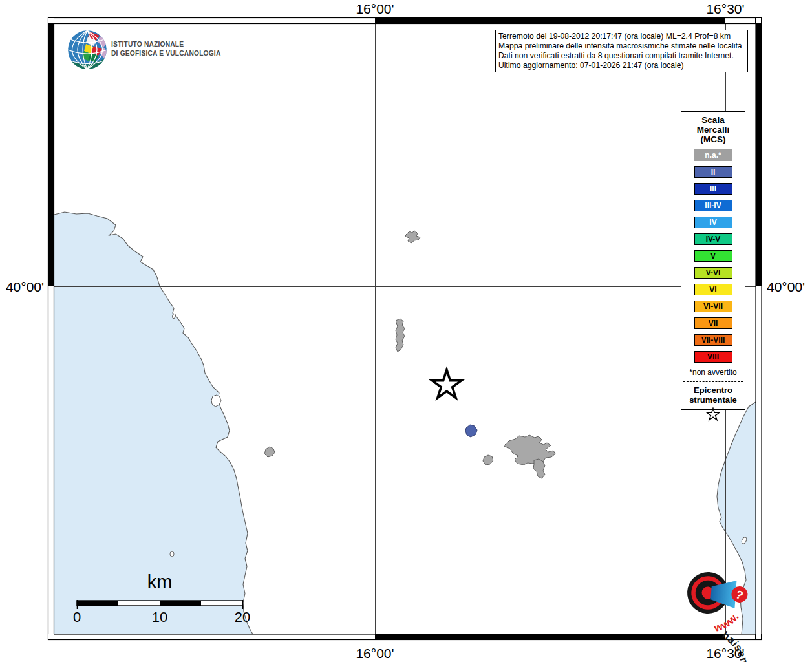  I want to click on axis-label-bottom-lon-16-00: 16°00', so click(375, 654).